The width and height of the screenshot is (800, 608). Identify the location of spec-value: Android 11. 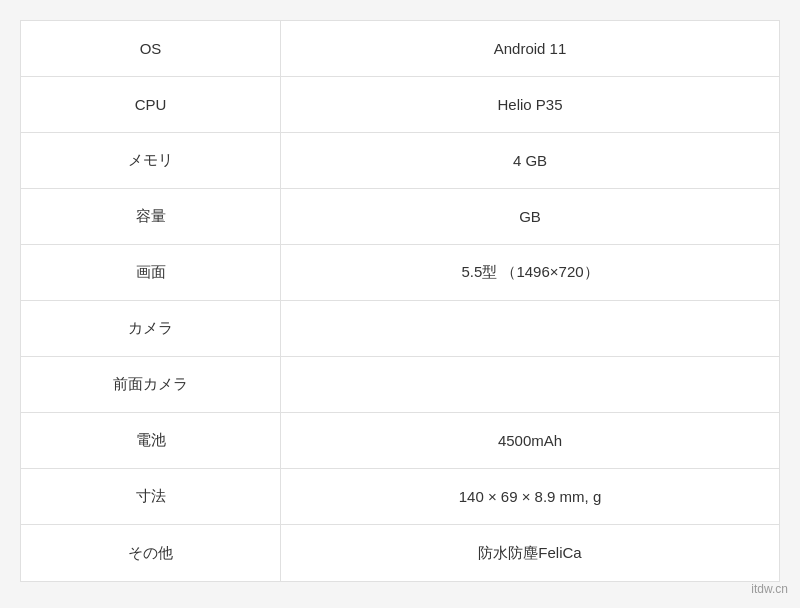
(530, 48).